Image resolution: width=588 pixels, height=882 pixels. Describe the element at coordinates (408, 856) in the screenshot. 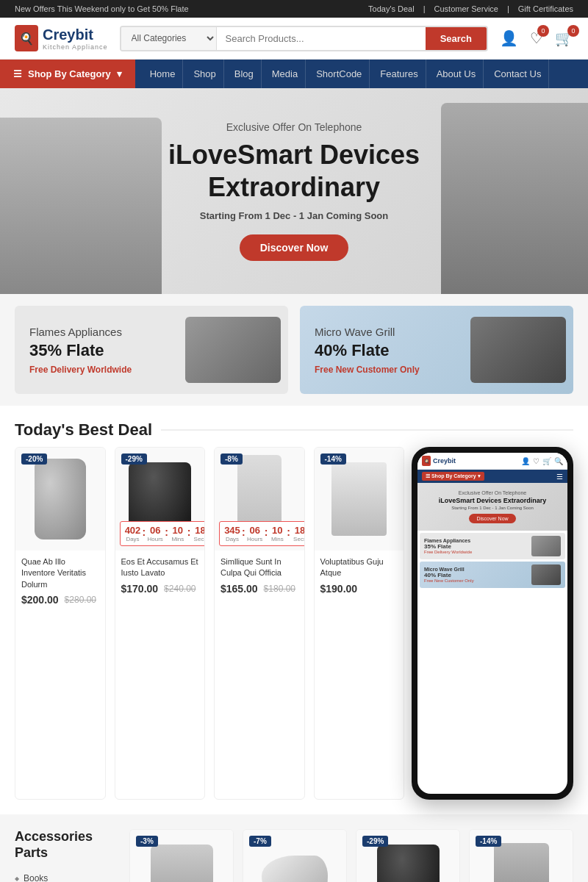

I see `product-card: -29% 402 Days : 06 Hours : 10 Mins` at that location.